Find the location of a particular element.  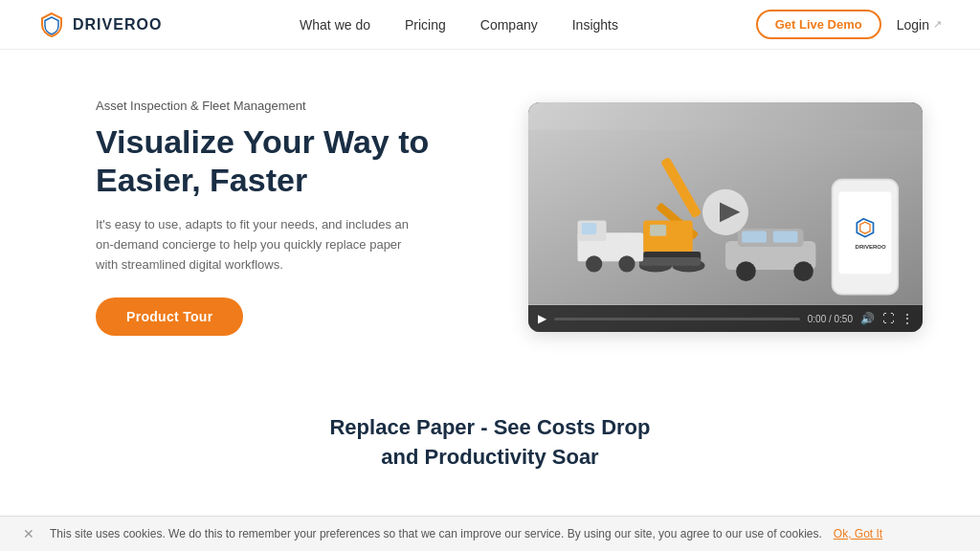

video-controls: ▶ 0:00 / 0:50 🔊 ⛶ ⋮ is located at coordinates (725, 319).